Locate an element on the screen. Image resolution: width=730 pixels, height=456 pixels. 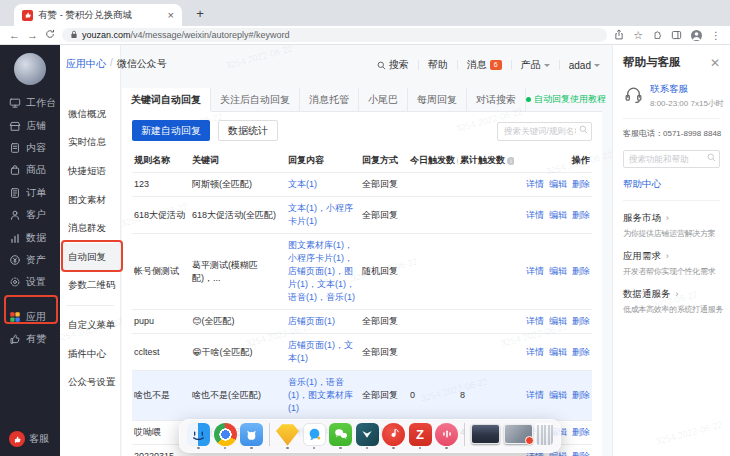
support-button: 客服 is located at coordinates (29, 439).